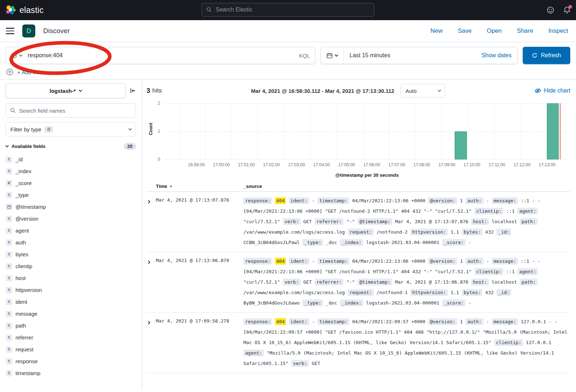  Describe the element at coordinates (13, 111) in the screenshot. I see `search-icon` at that location.